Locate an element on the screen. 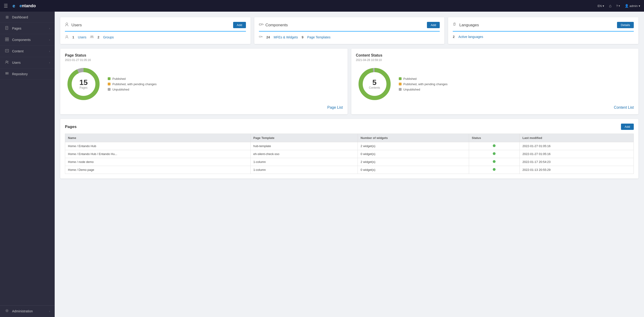 The image size is (644, 317). cell-modified: 2022-01-27 01:05:16 is located at coordinates (576, 146).